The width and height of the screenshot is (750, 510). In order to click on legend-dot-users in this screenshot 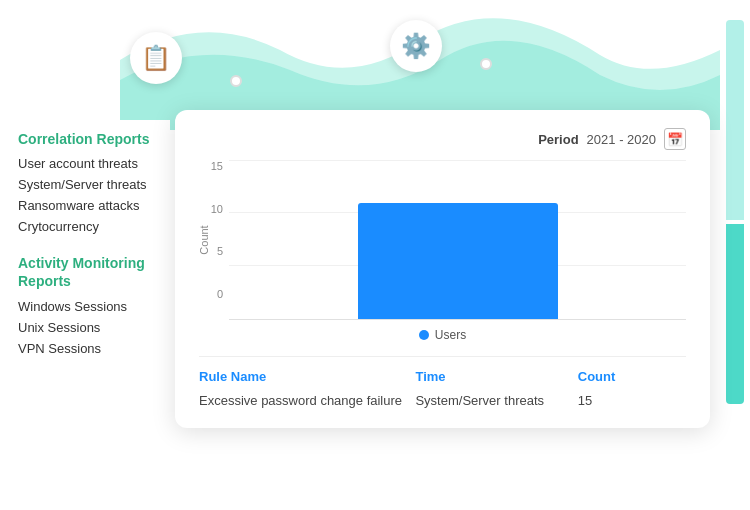, I will do `click(424, 335)`.